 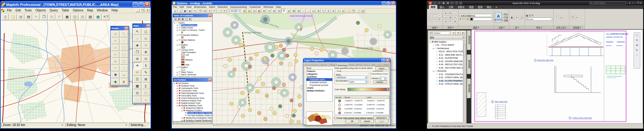 What do you see at coordinates (193, 93) in the screenshot?
I see `toolbox-label: Data Management Tools` at bounding box center [193, 93].